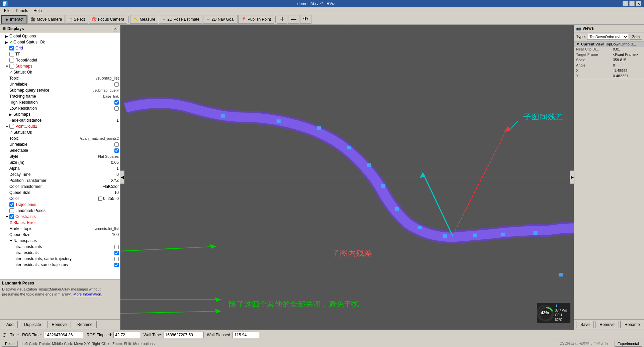  What do you see at coordinates (246, 335) in the screenshot?
I see `wall-elapsed-input` at bounding box center [246, 335].